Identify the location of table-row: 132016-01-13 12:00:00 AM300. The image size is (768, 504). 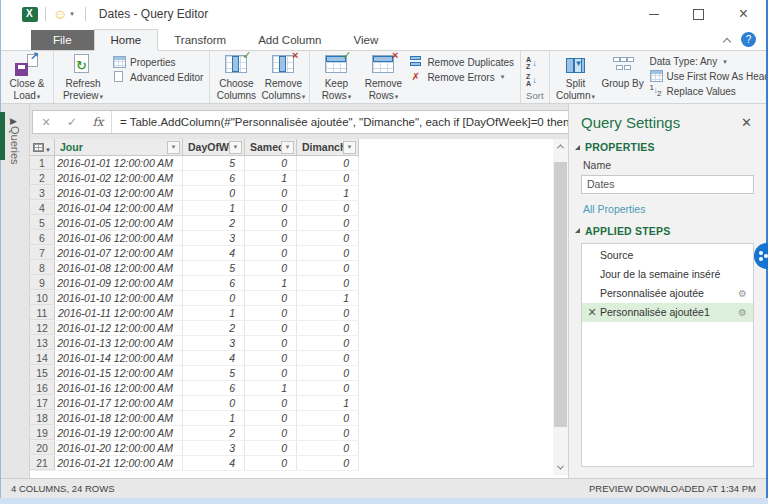
(194, 344).